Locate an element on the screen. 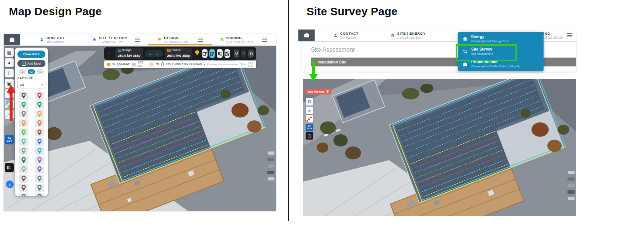 This screenshot has width=644, height=245. menu-item-energy: EnergyConsumption & Energy Cost is located at coordinates (501, 39).